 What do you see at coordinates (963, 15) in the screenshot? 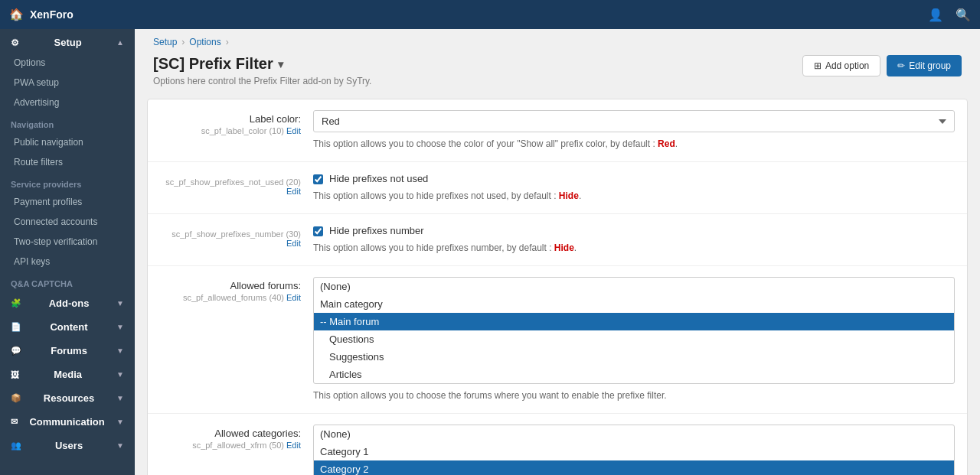
I see `search-icon: 🔍` at bounding box center [963, 15].